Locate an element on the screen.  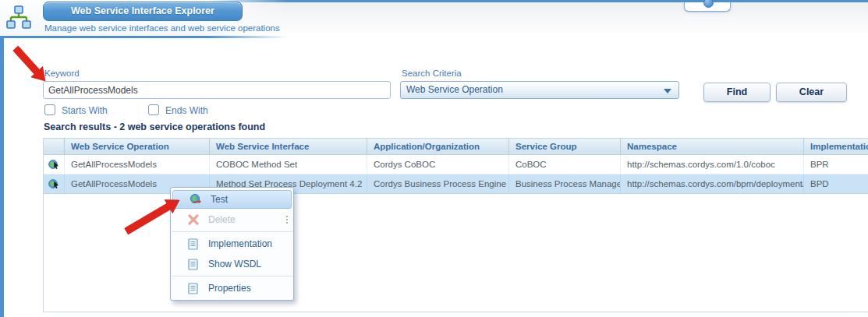
cell-service-group: Business Process Manageme is located at coordinates (565, 184).